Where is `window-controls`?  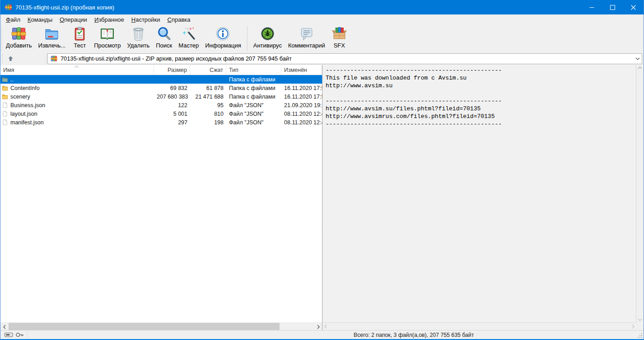
window-controls is located at coordinates (612, 7).